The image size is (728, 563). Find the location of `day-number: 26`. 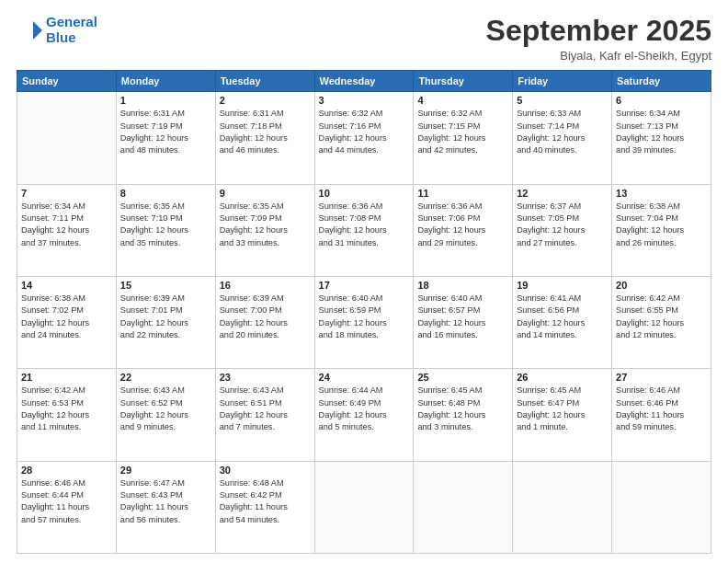

day-number: 26 is located at coordinates (563, 377).